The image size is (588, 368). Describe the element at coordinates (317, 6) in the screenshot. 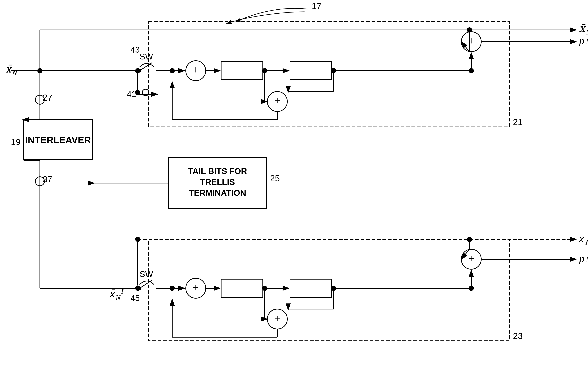

I see `label-17: 17` at that location.